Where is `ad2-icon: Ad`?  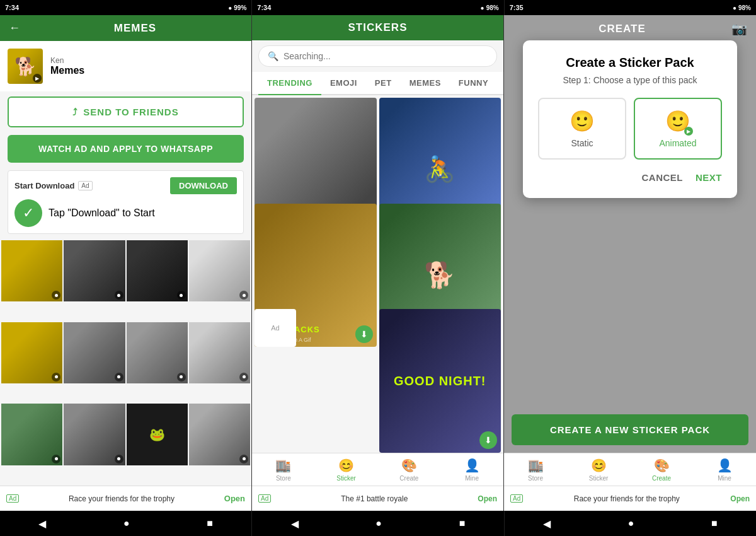 ad2-icon: Ad is located at coordinates (265, 498).